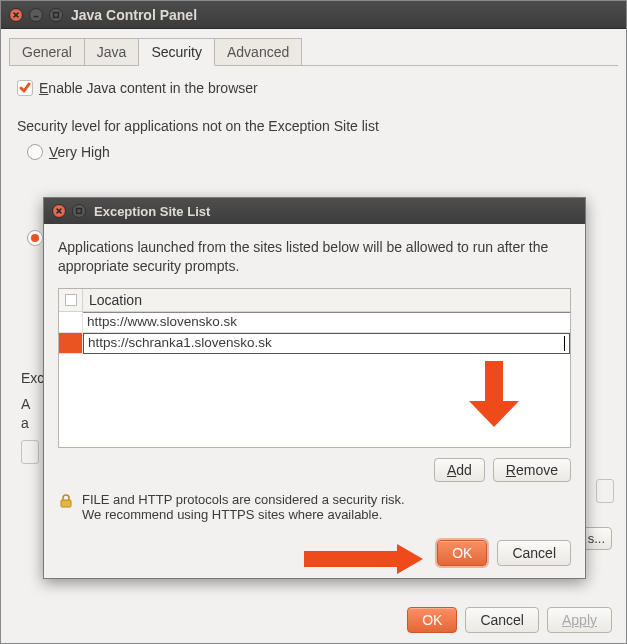 This screenshot has height=644, width=627. Describe the element at coordinates (47, 52) in the screenshot. I see `tab-general: General` at that location.